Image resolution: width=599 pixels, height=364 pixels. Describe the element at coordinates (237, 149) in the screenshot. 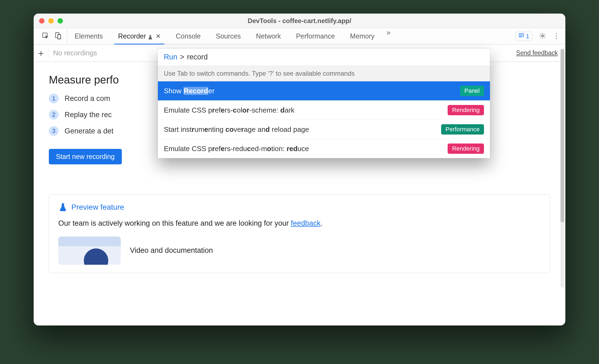

I see `command-item-label: Emulate CSS prefers-reduced-motion: redu…` at that location.